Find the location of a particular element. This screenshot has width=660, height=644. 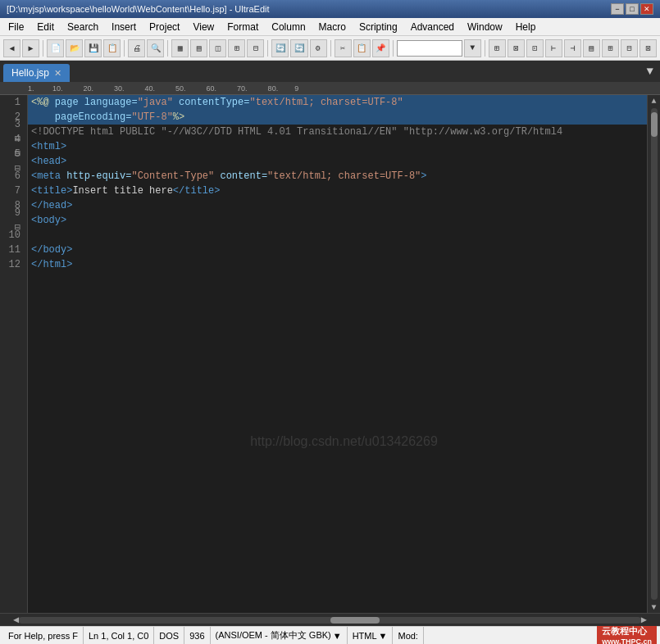

tb-btn-1: ▦ is located at coordinates (180, 48).